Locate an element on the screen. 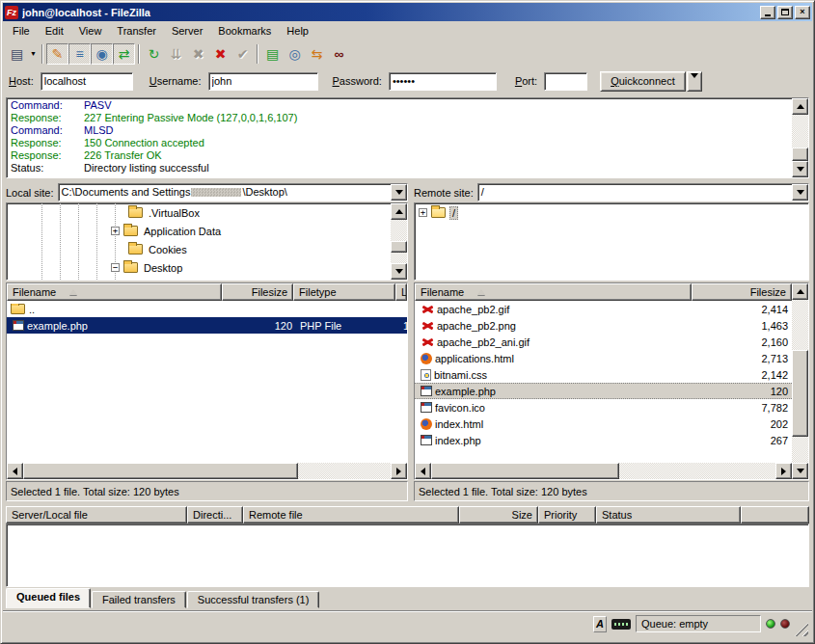 This screenshot has width=815, height=644. log-text: 227 Entering Passive Mode (127,0,0,1,6,1… is located at coordinates (438, 118).